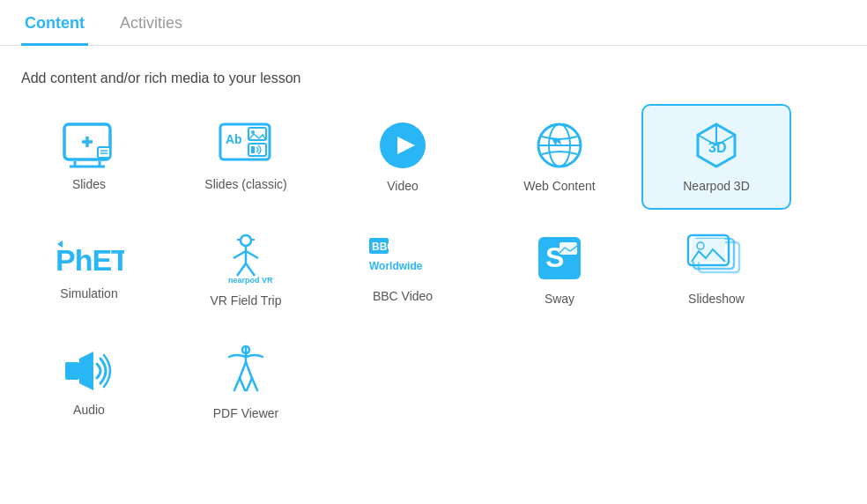  Describe the element at coordinates (403, 258) in the screenshot. I see `bbc-video-icon: BBC Worldwide` at that location.